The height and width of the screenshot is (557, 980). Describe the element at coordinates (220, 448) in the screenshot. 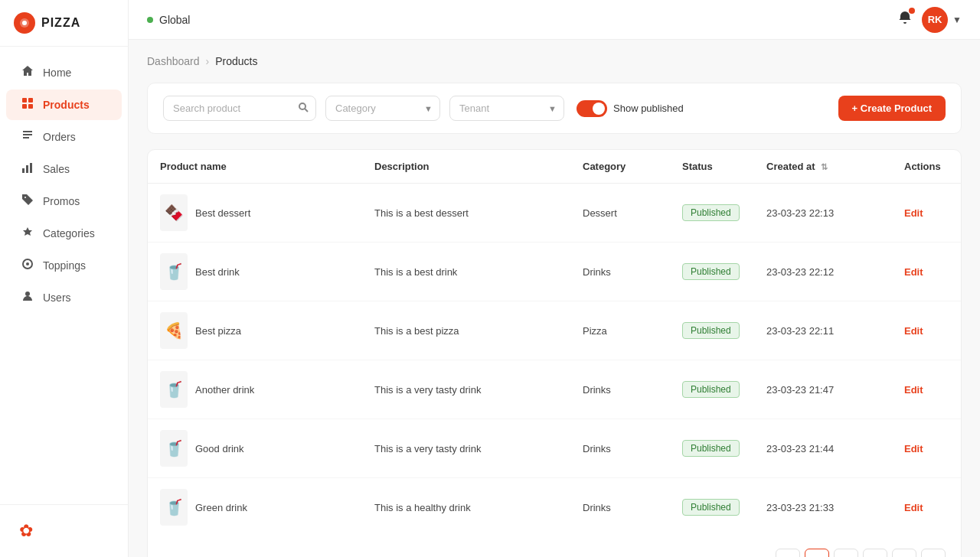

I see `product-name: Good drink` at that location.